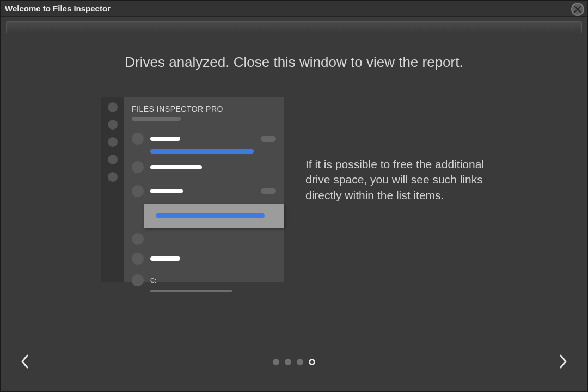 The image size is (588, 392). What do you see at coordinates (204, 109) in the screenshot?
I see `illustration-title: FILES INSPECTOR PRO` at bounding box center [204, 109].